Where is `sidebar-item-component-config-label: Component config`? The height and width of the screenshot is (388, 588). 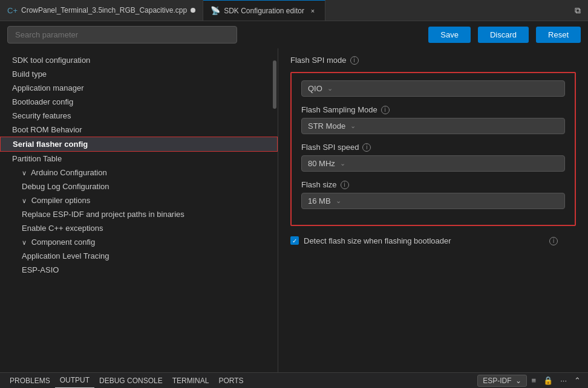 sidebar-item-component-config-label: Component config is located at coordinates (64, 242).